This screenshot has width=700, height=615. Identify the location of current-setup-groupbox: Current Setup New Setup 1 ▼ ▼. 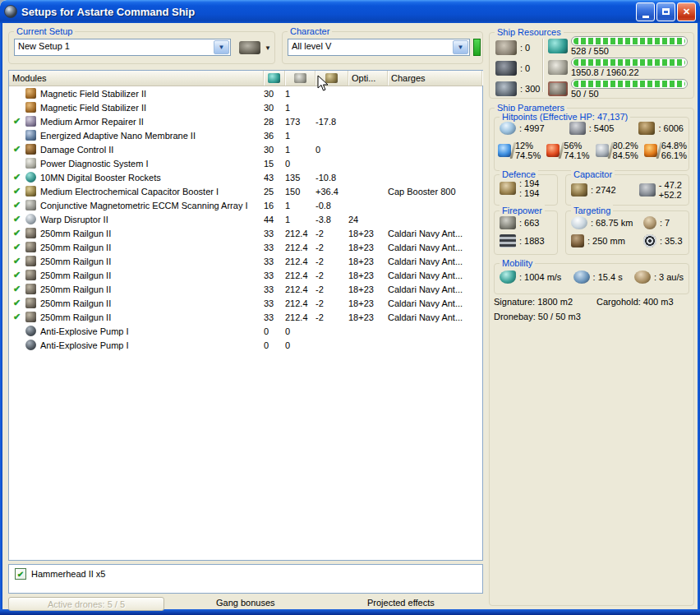
(141, 48).